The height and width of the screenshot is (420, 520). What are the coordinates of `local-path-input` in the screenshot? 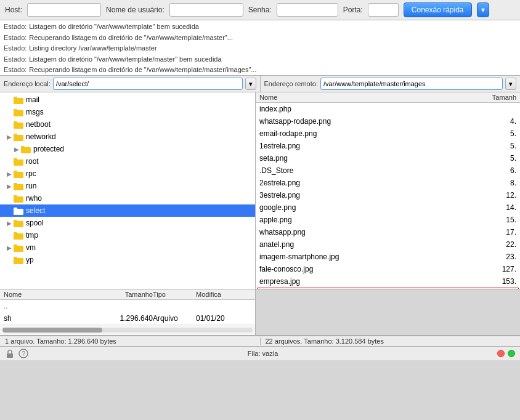 It's located at (148, 84).